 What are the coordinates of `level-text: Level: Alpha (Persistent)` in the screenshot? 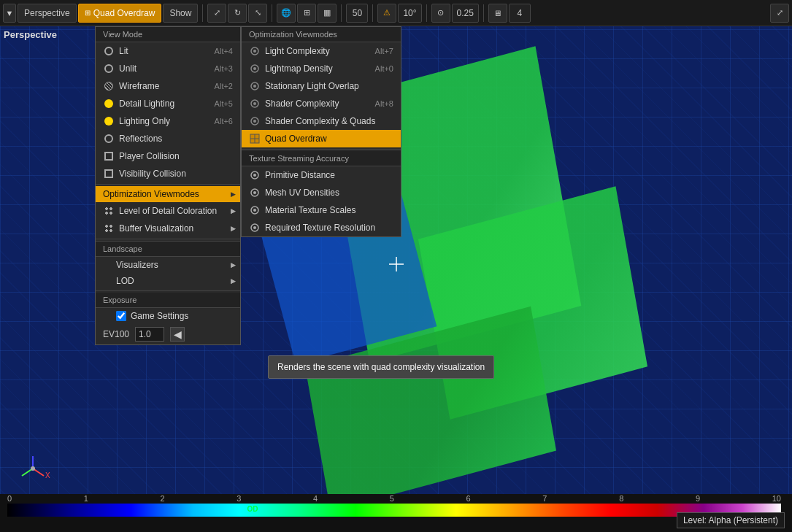 It's located at (731, 520).